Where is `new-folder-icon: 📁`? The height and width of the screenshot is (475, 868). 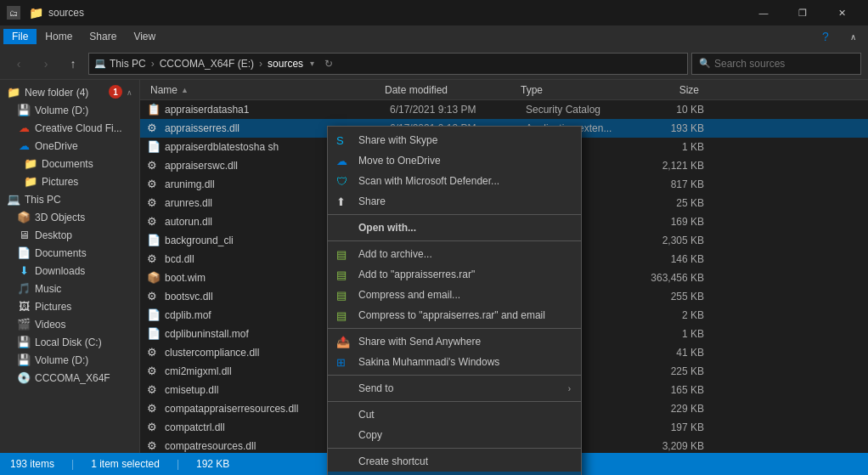
new-folder-icon: 📁 is located at coordinates (14, 92).